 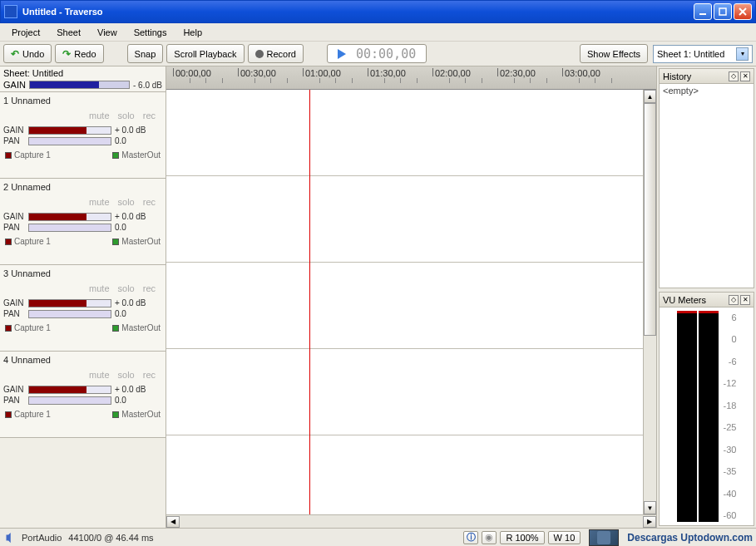 What do you see at coordinates (730, 406) in the screenshot?
I see `vu-scale-tick: -18` at bounding box center [730, 406].